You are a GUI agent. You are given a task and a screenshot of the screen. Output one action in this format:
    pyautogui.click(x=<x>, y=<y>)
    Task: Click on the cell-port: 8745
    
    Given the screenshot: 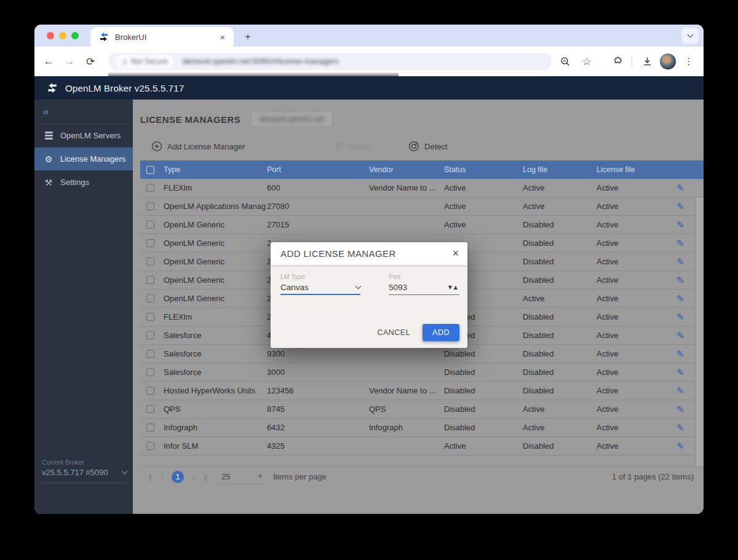 What is the action you would take?
    pyautogui.click(x=318, y=409)
    